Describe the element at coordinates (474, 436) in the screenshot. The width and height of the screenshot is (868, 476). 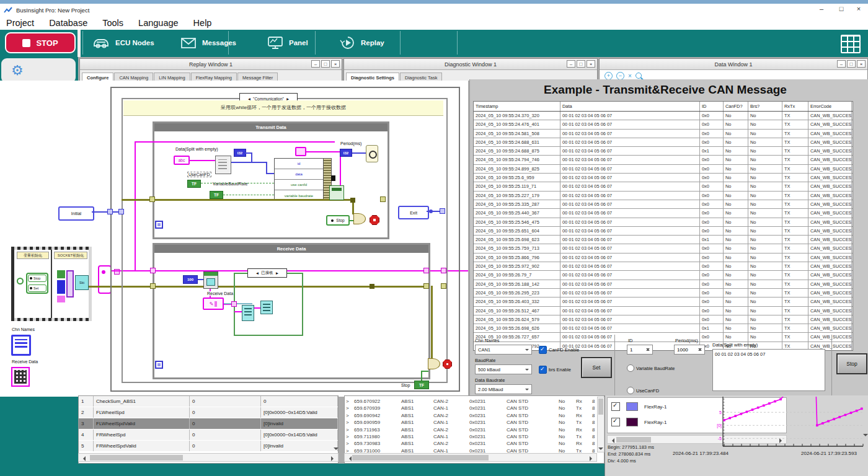
I see `table-row: >659.711980ABS1CAN-10x0231CAN STDNoTx8` at that location.